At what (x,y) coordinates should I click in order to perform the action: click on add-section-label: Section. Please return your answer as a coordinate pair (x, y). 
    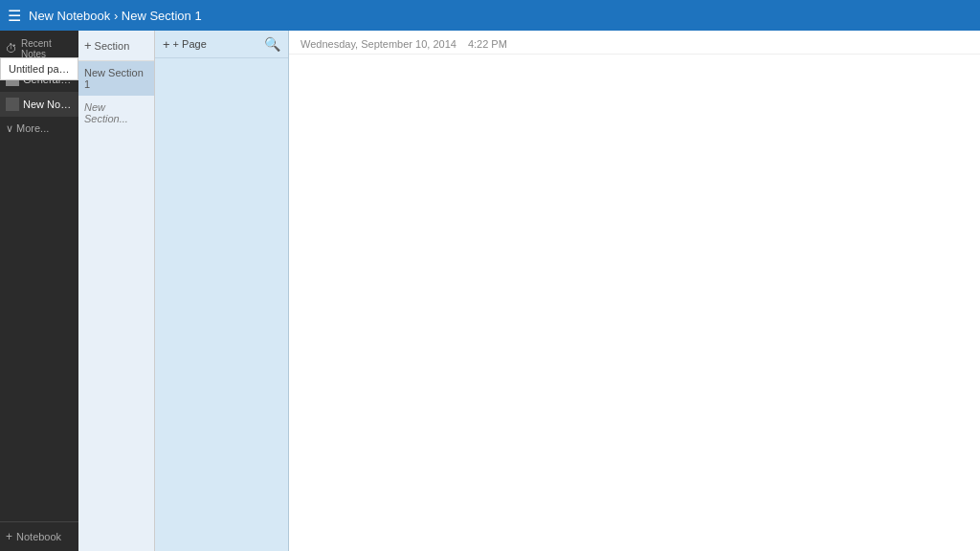
    Looking at the image, I should click on (113, 46).